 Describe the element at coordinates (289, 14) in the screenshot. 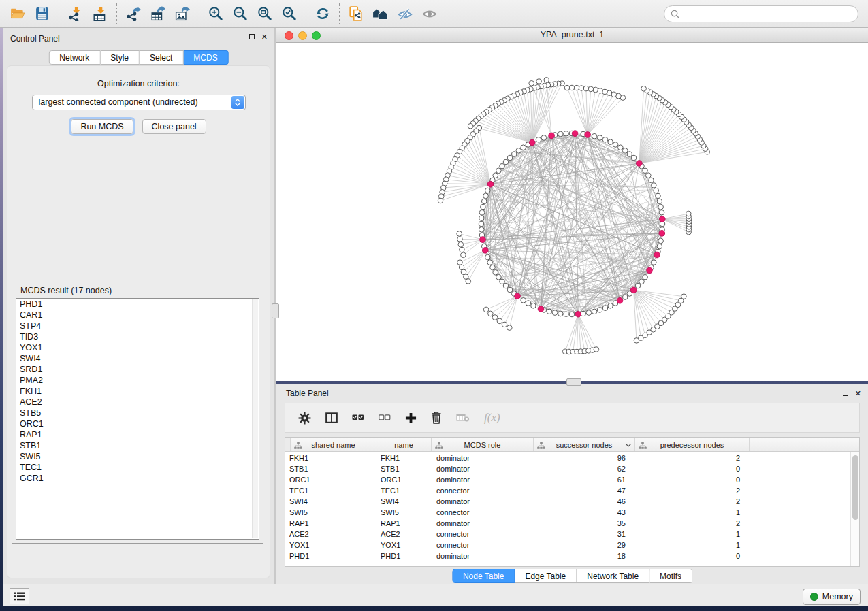

I see `zoom-selected-button` at that location.